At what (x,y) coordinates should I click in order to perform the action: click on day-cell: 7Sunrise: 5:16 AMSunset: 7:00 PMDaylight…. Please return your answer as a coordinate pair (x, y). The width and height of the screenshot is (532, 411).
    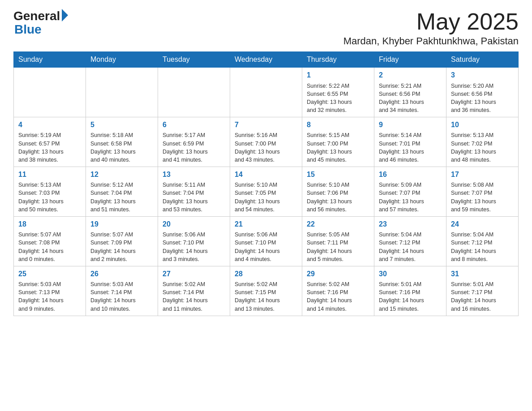
    Looking at the image, I should click on (266, 142).